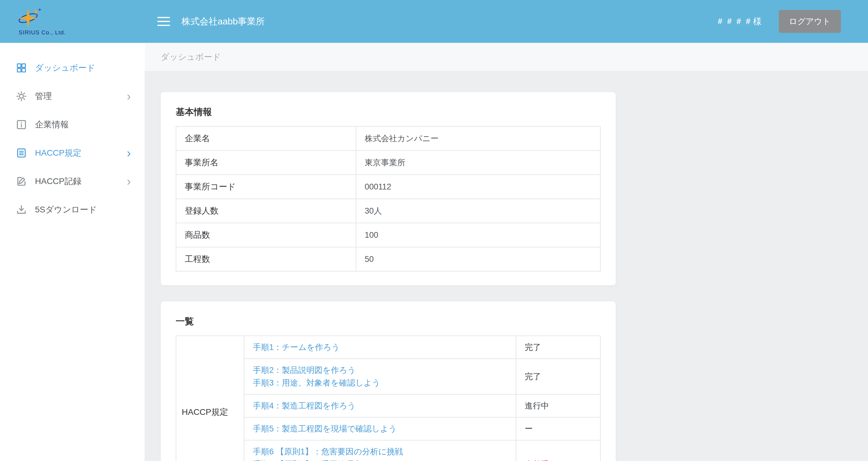  I want to click on procedure-link: 手順6 【原則1】：危害要因の分析に挑戦, so click(380, 452).